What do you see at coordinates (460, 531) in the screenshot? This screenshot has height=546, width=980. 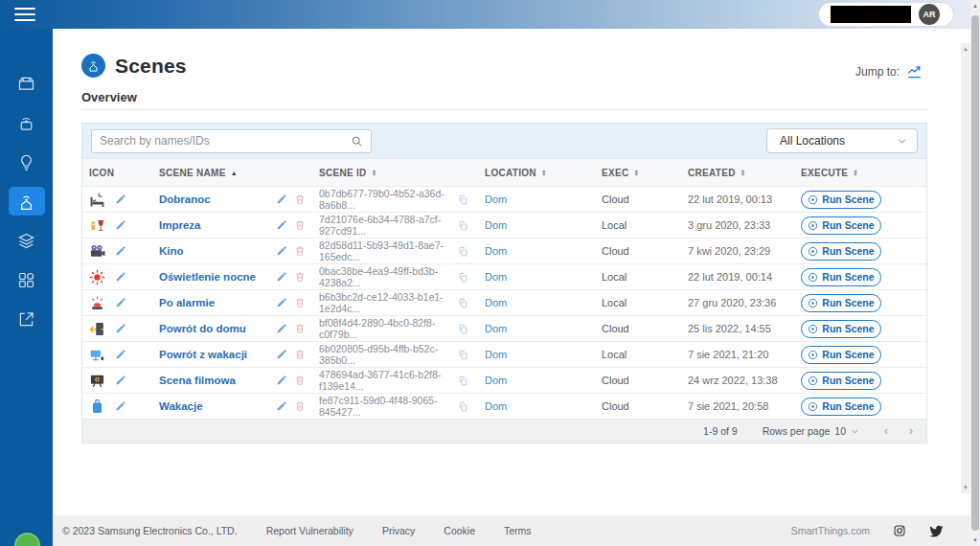 I see `footer-link-cookie: Cookie` at bounding box center [460, 531].